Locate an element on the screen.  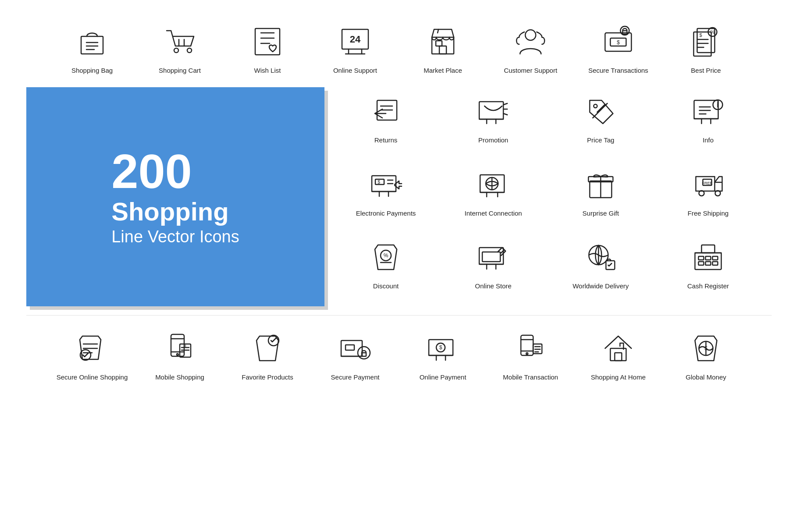
icon-cell-secure-payment: Secure Payment is located at coordinates (355, 355).